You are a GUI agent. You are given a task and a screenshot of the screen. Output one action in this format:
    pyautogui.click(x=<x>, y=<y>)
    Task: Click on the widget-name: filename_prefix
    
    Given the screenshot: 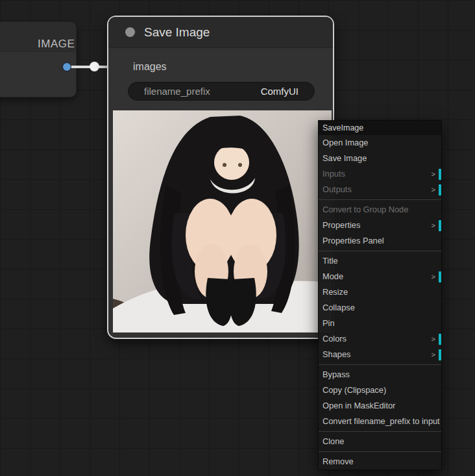 What is the action you would take?
    pyautogui.click(x=177, y=91)
    